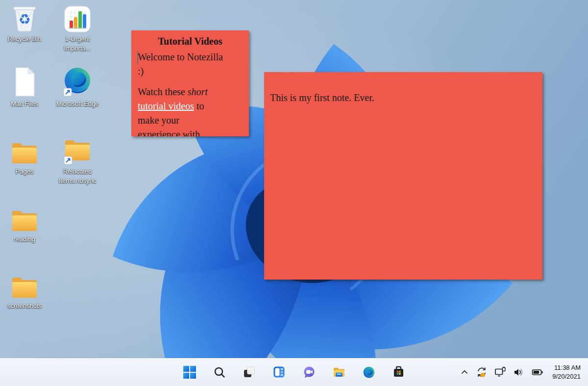  I want to click on battery-button, so click(538, 372).